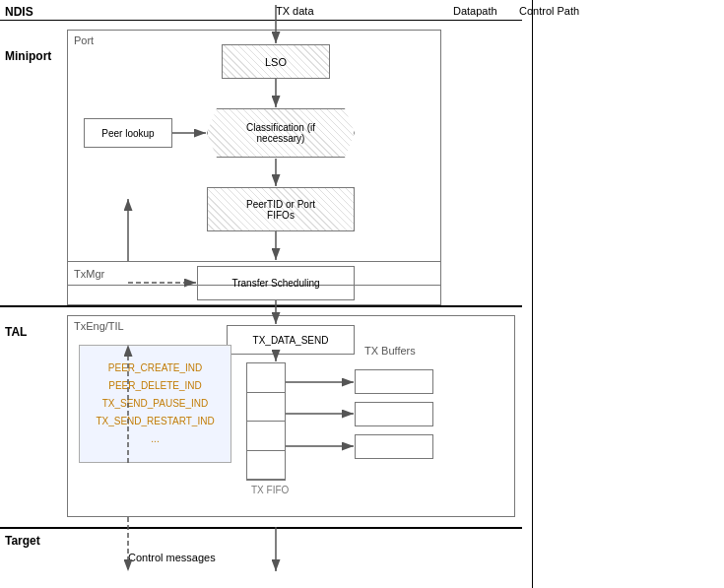  I want to click on target-label: Target, so click(23, 541).